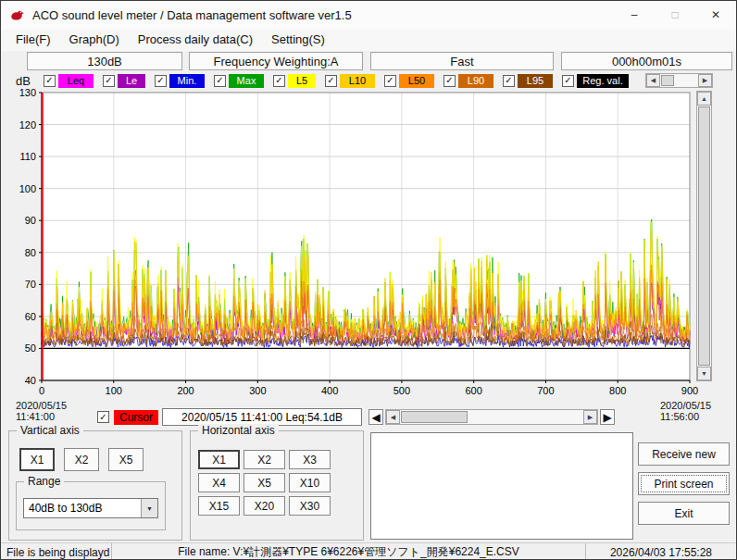  I want to click on end-date: 2020/05/15, so click(685, 405).